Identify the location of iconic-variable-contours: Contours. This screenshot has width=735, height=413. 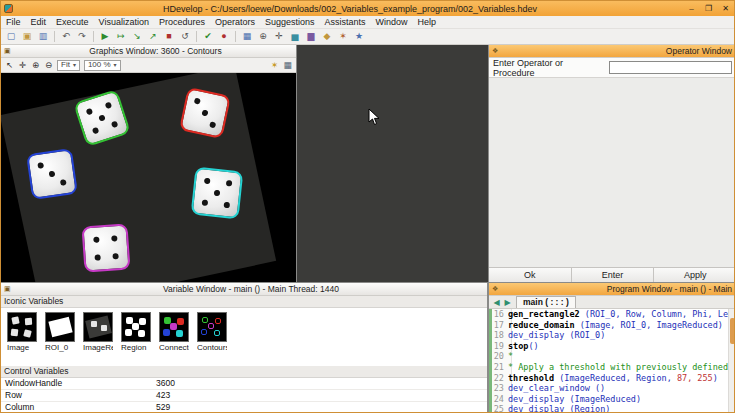
(212, 339).